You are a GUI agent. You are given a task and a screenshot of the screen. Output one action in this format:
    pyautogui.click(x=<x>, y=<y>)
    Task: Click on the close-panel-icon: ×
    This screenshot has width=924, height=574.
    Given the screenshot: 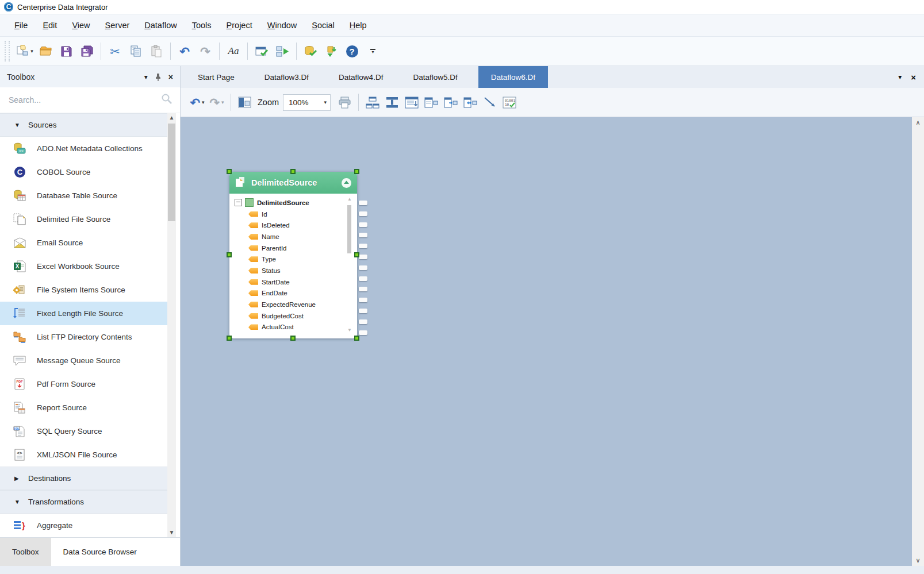 What is the action you would take?
    pyautogui.click(x=171, y=77)
    